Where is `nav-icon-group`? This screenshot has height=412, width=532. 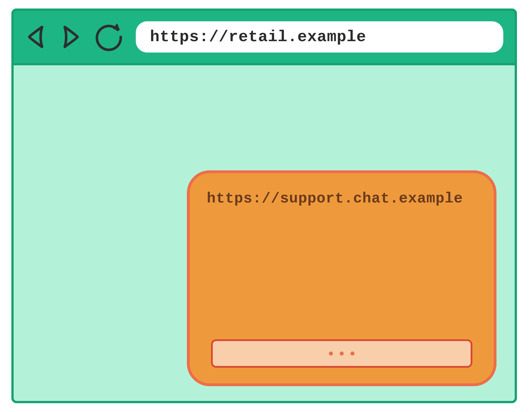 nav-icon-group is located at coordinates (75, 37).